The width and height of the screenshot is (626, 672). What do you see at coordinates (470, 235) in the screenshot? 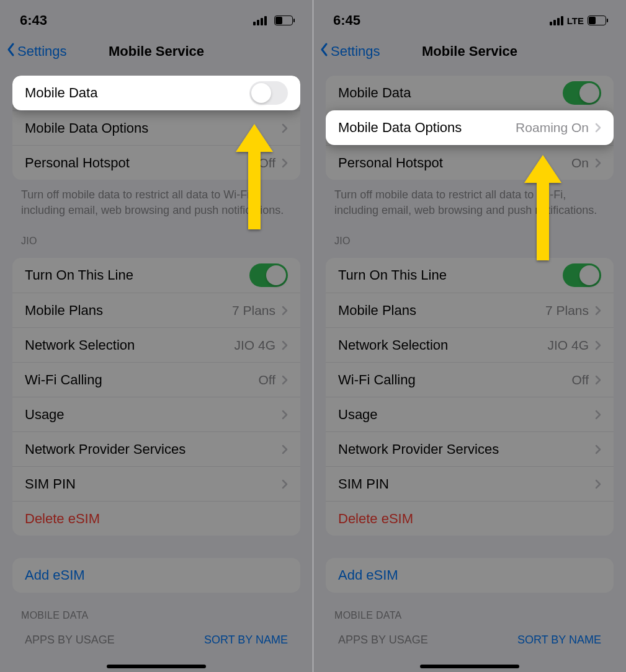
I see `carrier-section-header: JIO` at bounding box center [470, 235].